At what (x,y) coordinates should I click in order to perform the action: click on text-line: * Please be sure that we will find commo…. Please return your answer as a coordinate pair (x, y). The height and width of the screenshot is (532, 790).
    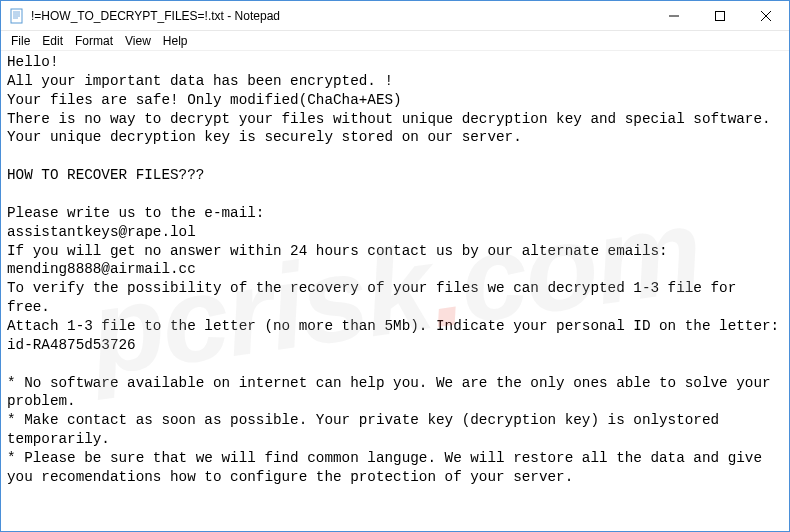
    Looking at the image, I should click on (389, 468).